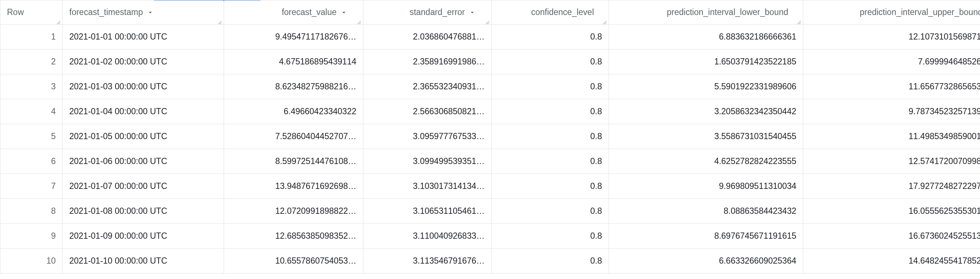 Image resolution: width=980 pixels, height=279 pixels. I want to click on cell-forecast-timestamp: 2021-01-10 00:00:00 UTC, so click(143, 261).